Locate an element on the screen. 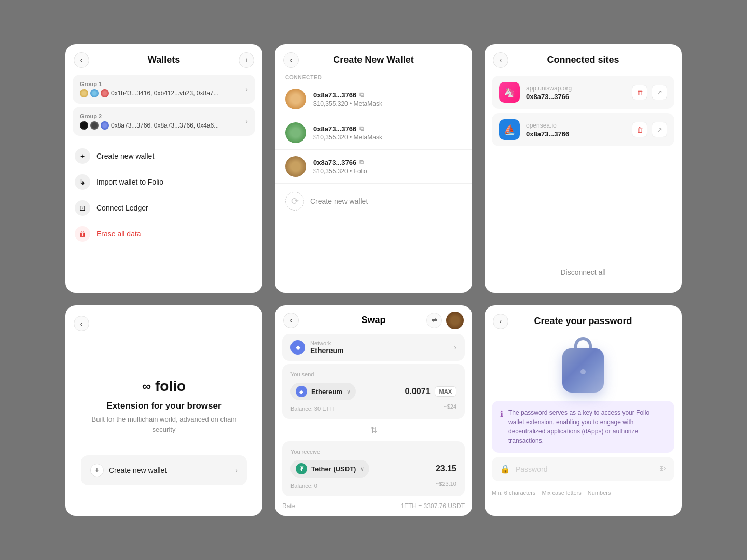  create-wallet-label: Create new wallet is located at coordinates (126, 156).